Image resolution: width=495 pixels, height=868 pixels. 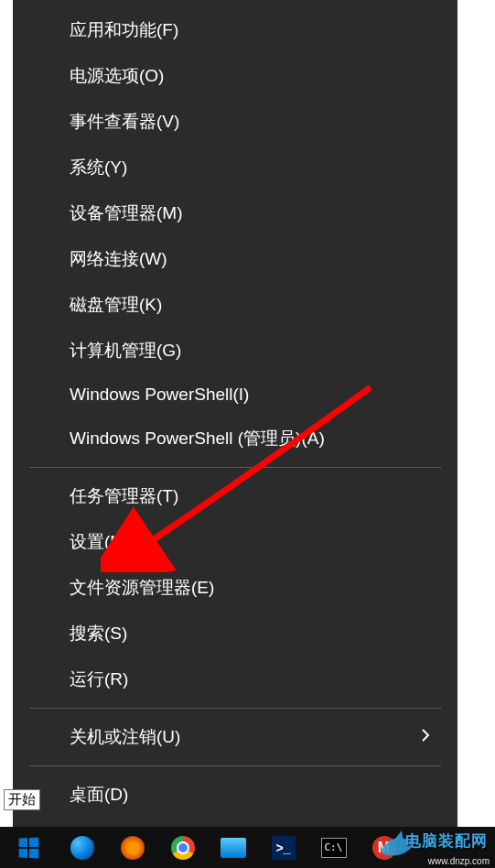 I want to click on menu-item-computer-management: 计算机管理(G), so click(x=235, y=351).